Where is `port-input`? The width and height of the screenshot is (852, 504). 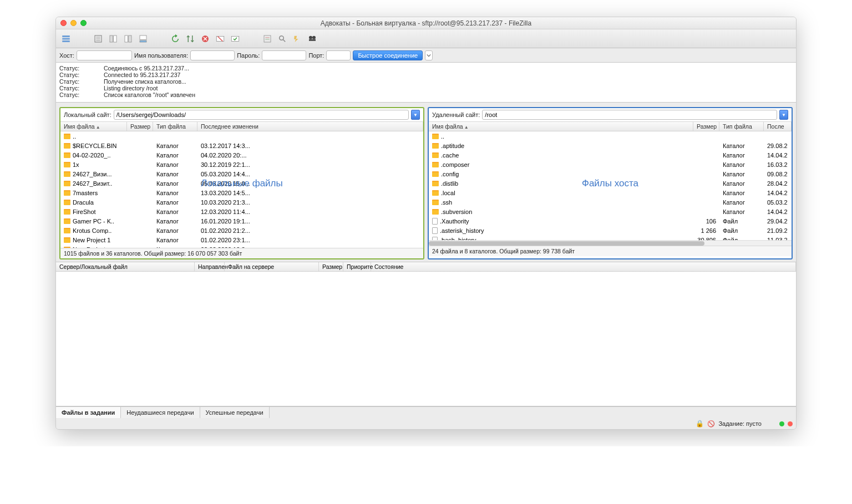
port-input is located at coordinates (338, 55).